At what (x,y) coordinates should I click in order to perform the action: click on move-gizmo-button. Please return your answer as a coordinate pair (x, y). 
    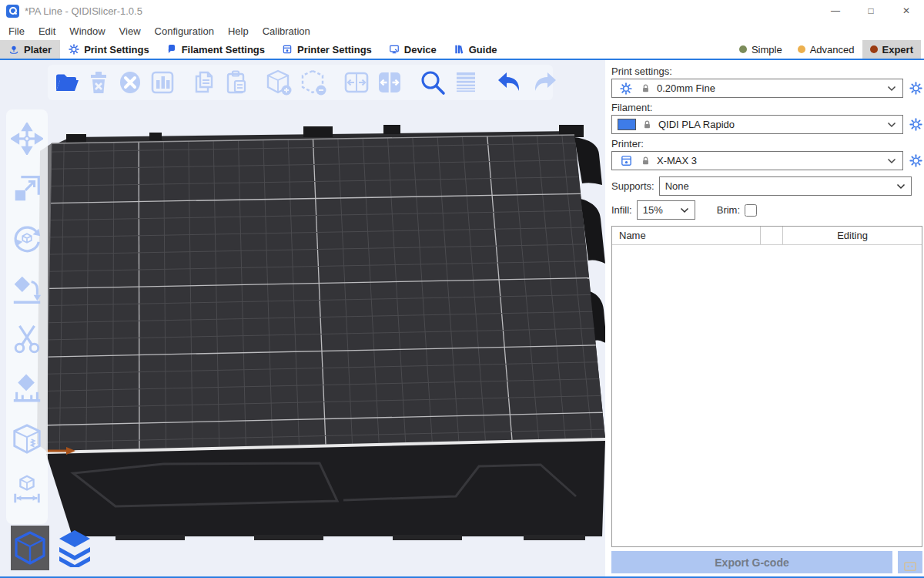
    Looking at the image, I should click on (27, 139).